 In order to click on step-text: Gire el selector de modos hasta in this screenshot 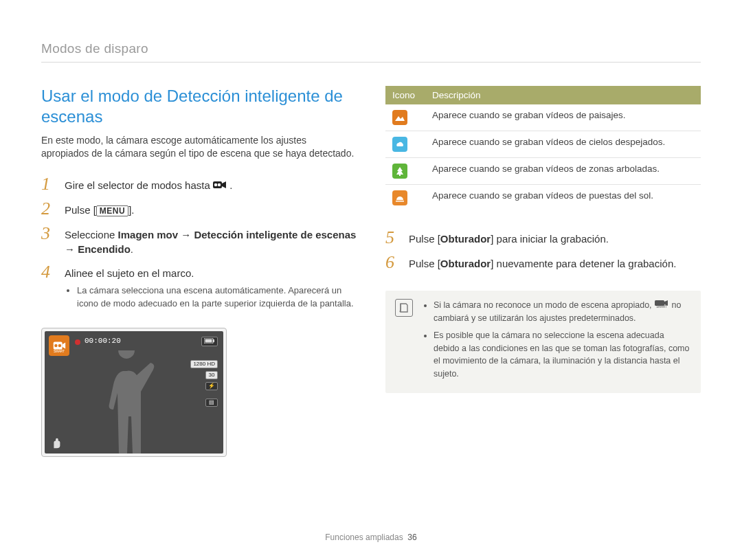, I will do `click(139, 186)`.